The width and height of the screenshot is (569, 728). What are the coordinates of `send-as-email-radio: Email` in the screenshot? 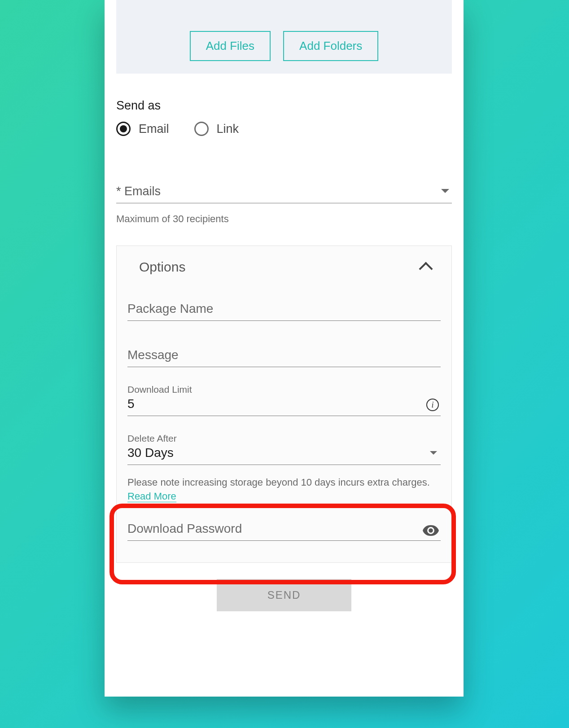 It's located at (143, 129).